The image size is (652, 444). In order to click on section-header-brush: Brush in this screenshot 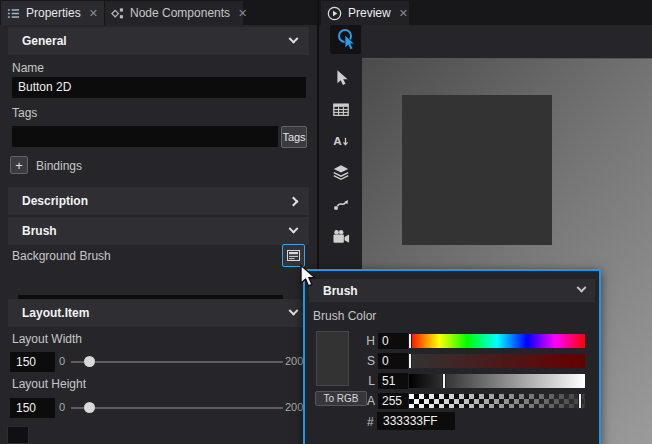, I will do `click(158, 231)`.